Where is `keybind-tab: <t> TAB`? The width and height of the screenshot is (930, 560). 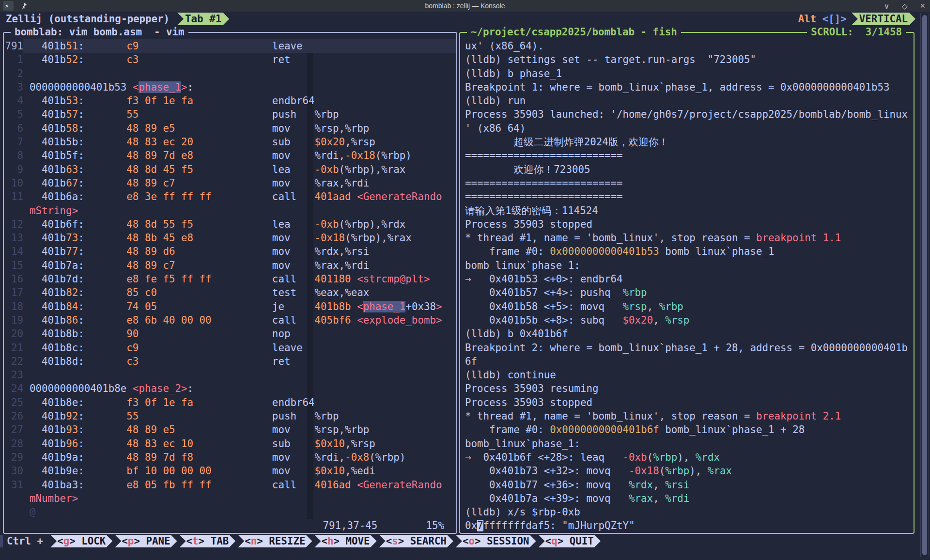 keybind-tab: <t> TAB is located at coordinates (208, 541).